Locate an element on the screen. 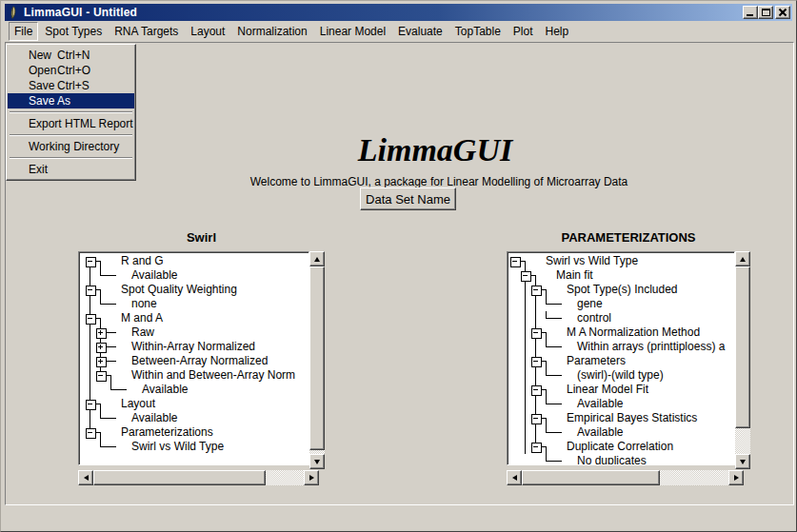 This screenshot has width=797, height=532. tree-node-label: Between-Array Normalized is located at coordinates (200, 362).